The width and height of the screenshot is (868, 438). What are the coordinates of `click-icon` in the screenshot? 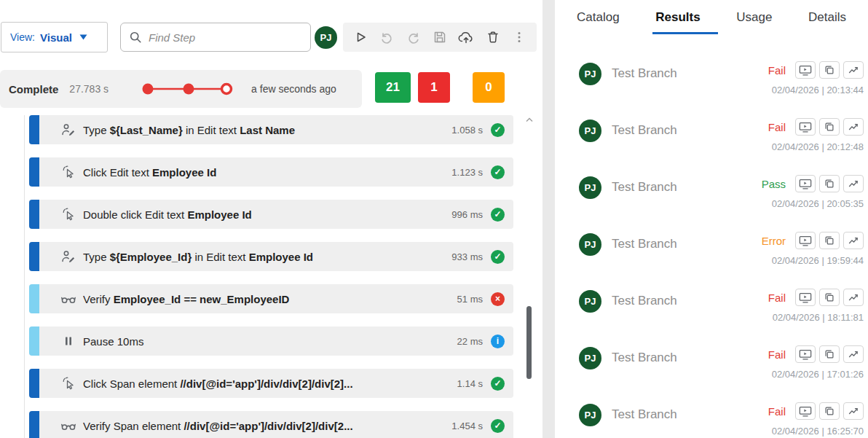 It's located at (68, 172).